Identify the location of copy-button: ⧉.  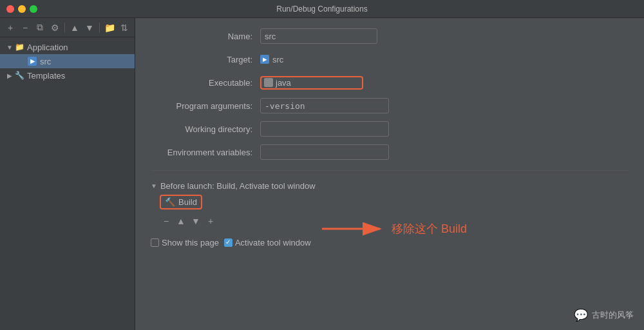
(40, 28).